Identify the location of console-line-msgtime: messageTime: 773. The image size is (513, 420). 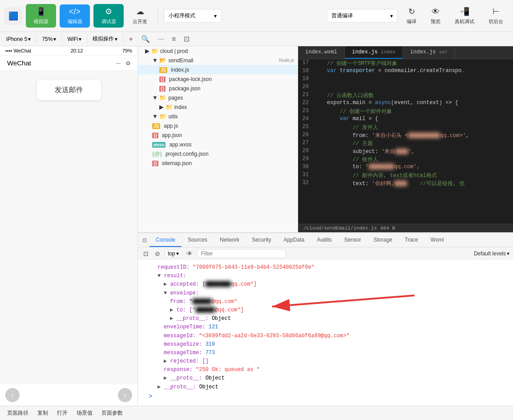
(326, 353).